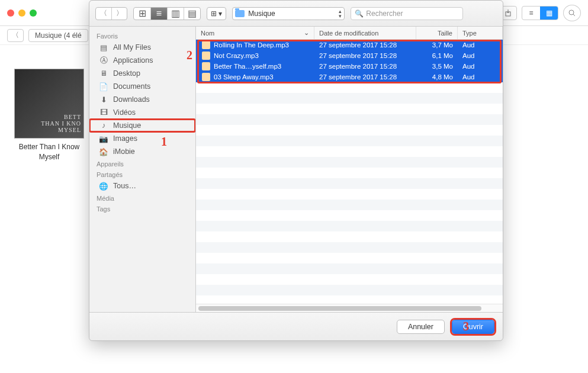  Describe the element at coordinates (142, 86) in the screenshot. I see `sidebar-item-documents: 📄 Documents` at that location.